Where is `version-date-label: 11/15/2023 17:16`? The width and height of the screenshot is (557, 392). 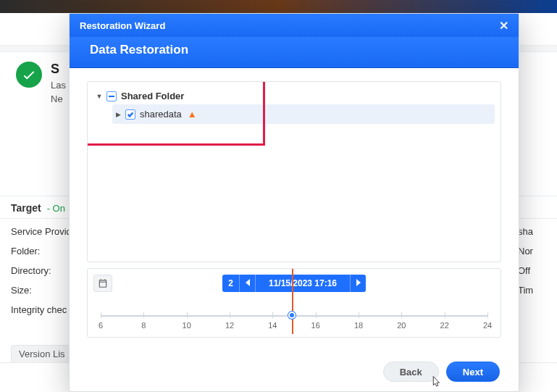 version-date-label: 11/15/2023 17:16 is located at coordinates (303, 283).